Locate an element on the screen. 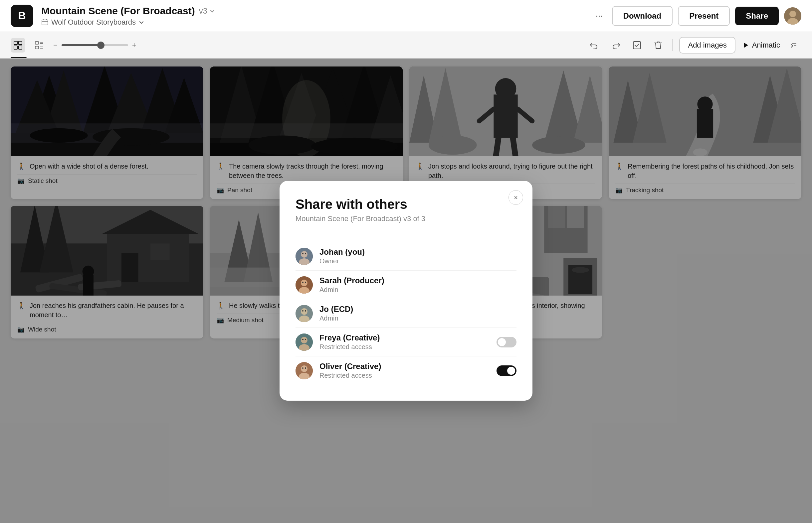 The height and width of the screenshot is (523, 812). download-button: Download is located at coordinates (642, 16).